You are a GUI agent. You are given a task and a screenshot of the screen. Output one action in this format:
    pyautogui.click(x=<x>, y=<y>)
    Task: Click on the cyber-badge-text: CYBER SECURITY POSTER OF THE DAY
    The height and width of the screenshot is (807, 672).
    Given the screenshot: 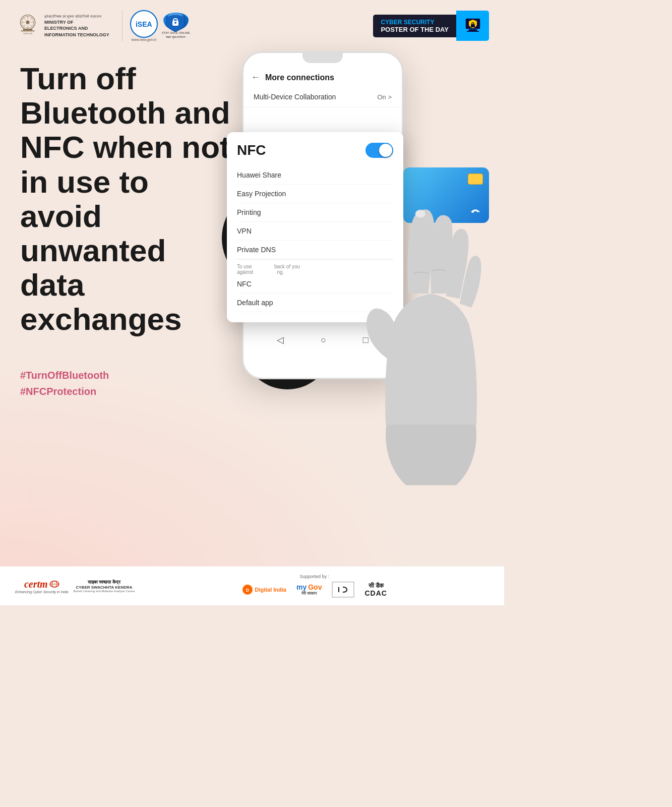 What is the action you would take?
    pyautogui.click(x=414, y=26)
    